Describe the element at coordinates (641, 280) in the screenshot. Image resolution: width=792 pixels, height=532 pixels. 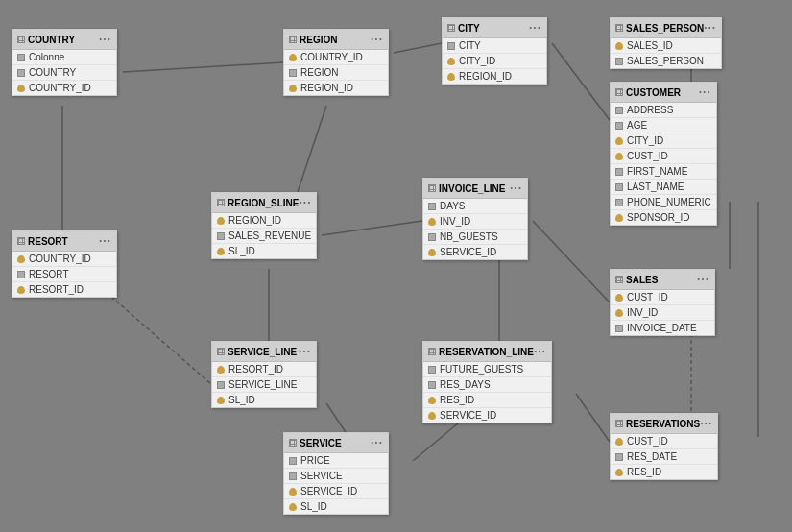
I see `table-sales-label: SALES` at that location.